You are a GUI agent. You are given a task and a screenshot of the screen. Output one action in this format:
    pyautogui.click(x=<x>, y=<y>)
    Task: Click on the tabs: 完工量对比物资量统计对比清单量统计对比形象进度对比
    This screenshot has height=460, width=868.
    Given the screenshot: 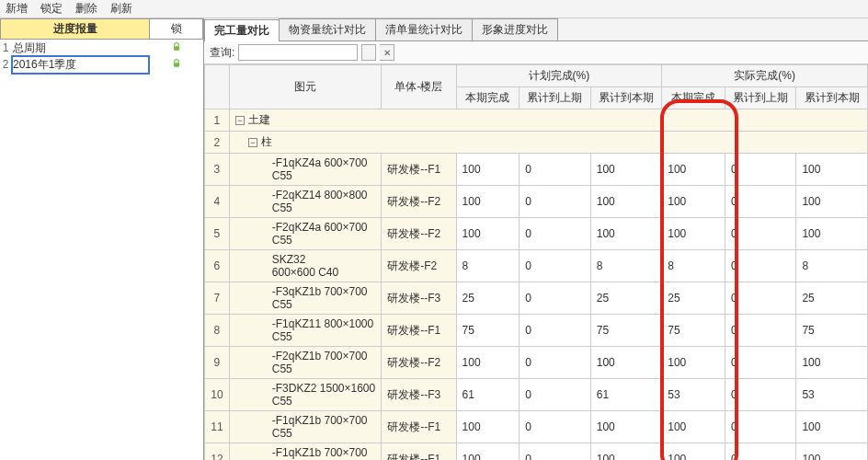 What is the action you would take?
    pyautogui.click(x=536, y=29)
    